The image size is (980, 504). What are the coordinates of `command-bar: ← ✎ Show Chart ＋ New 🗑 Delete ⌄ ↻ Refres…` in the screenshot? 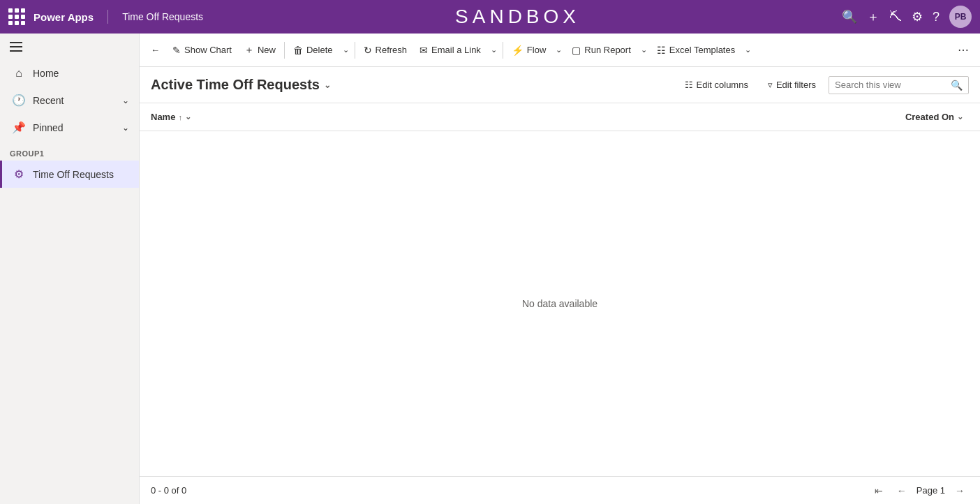 It's located at (560, 50).